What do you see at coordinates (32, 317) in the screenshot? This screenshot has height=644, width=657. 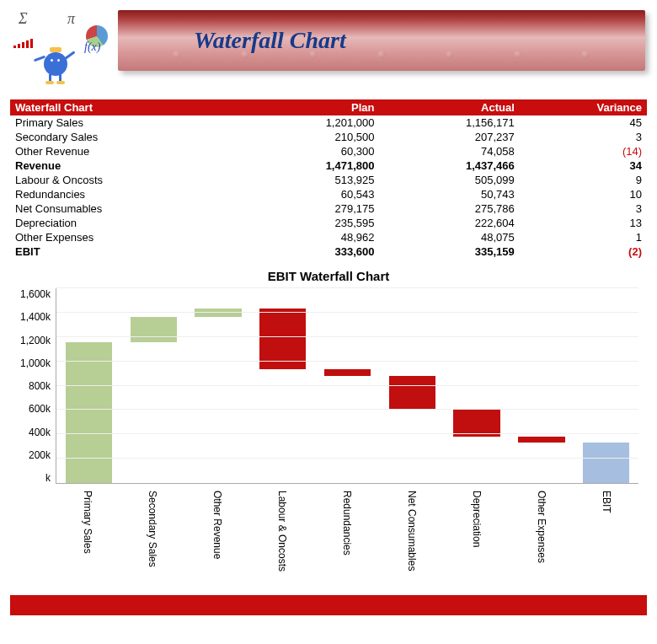 I see `y-tick: 1,400k` at bounding box center [32, 317].